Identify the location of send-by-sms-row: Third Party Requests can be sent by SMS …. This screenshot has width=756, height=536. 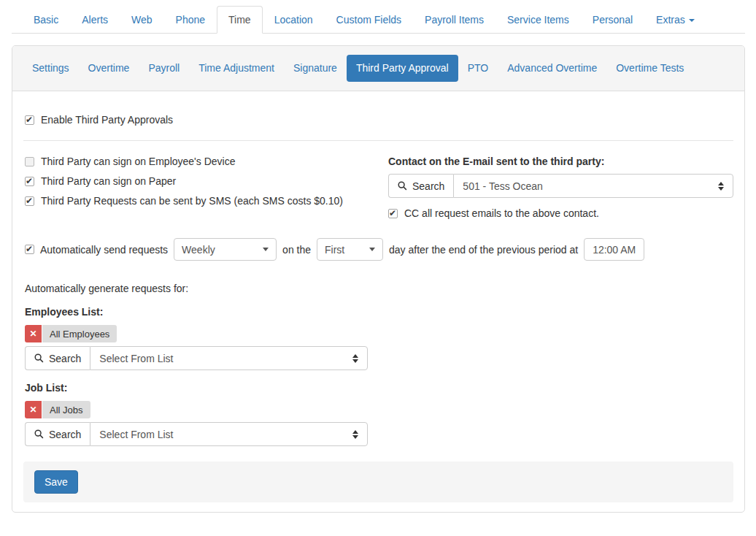
(207, 201).